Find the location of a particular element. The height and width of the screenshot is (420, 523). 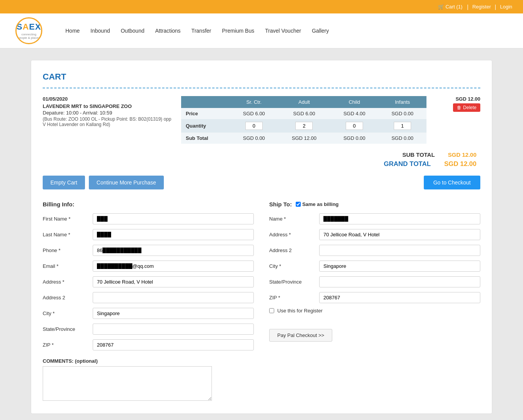

price-adult: SGD 6.00 is located at coordinates (304, 114).